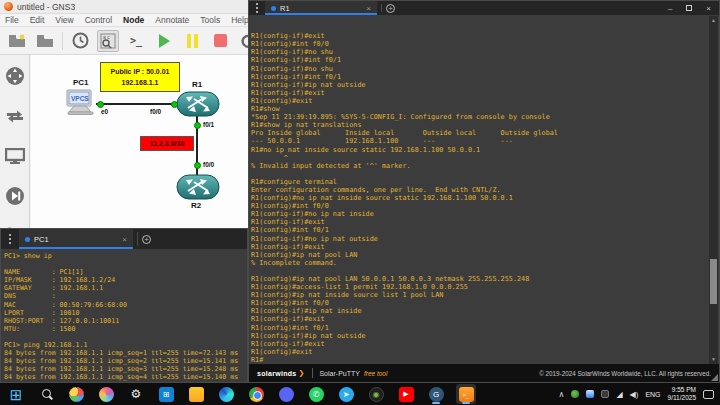  Describe the element at coordinates (134, 20) in the screenshot. I see `menu-item: Node` at that location.